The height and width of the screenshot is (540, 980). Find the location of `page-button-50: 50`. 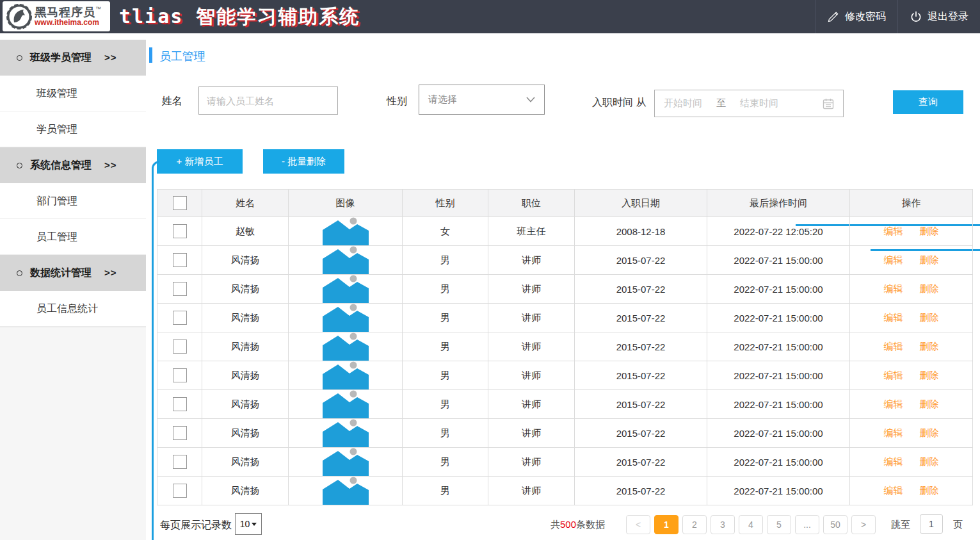

page-button-50: 50 is located at coordinates (835, 525).